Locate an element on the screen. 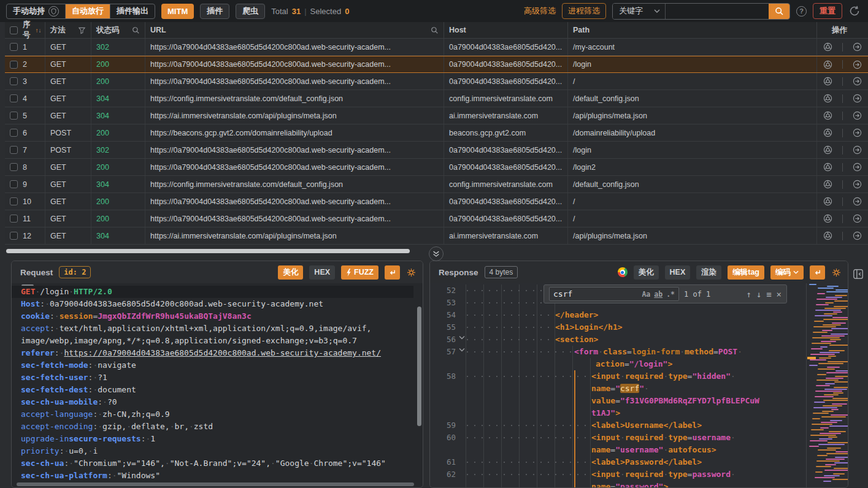 This screenshot has width=868, height=488. manual-hijack-button: 手动劫持 is located at coordinates (36, 11).